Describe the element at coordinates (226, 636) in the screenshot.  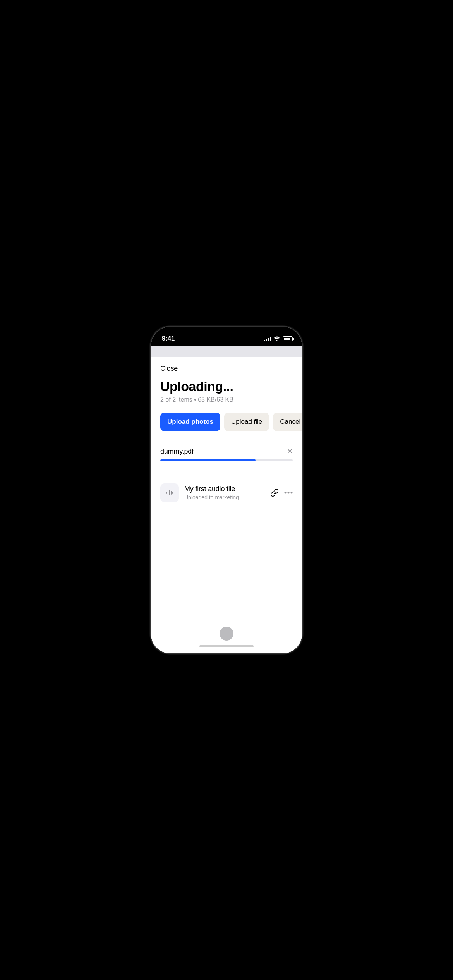
I see `bottom-area` at that location.